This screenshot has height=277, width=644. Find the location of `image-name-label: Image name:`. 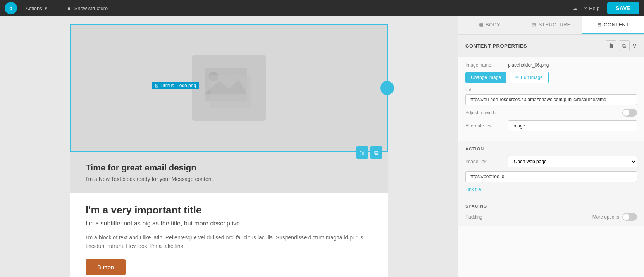

image-name-label: Image name: is located at coordinates (485, 65).